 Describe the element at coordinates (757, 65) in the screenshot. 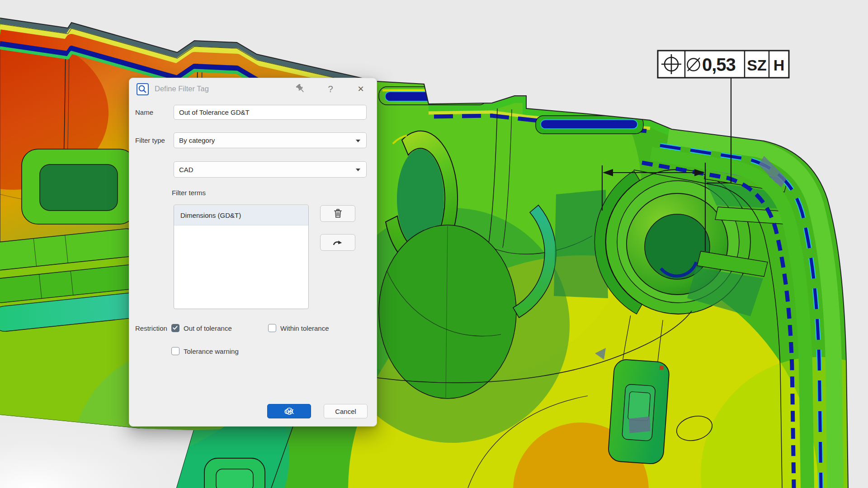

I see `zone-modifier: SZ` at that location.